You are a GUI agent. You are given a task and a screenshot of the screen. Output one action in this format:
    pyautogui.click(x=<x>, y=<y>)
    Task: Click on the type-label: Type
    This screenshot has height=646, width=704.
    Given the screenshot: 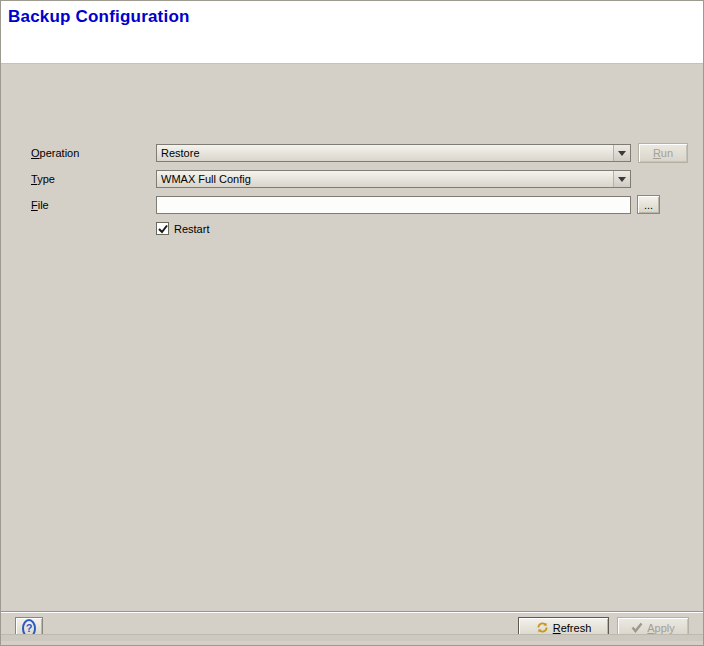 What is the action you would take?
    pyautogui.click(x=43, y=179)
    